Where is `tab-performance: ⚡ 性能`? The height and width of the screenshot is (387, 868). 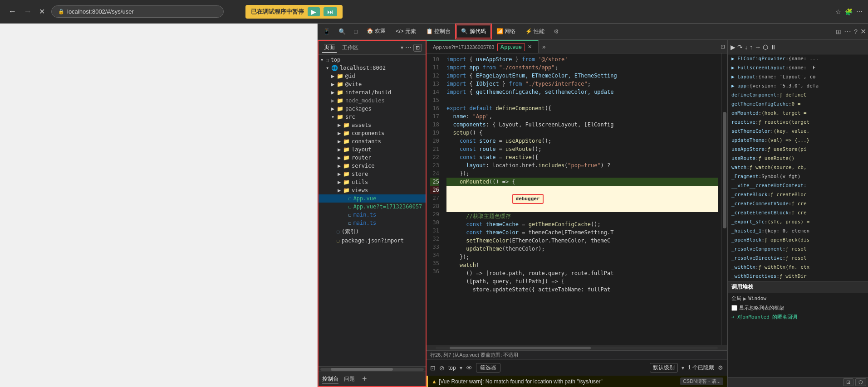
tab-performance: ⚡ 性能 is located at coordinates (535, 32).